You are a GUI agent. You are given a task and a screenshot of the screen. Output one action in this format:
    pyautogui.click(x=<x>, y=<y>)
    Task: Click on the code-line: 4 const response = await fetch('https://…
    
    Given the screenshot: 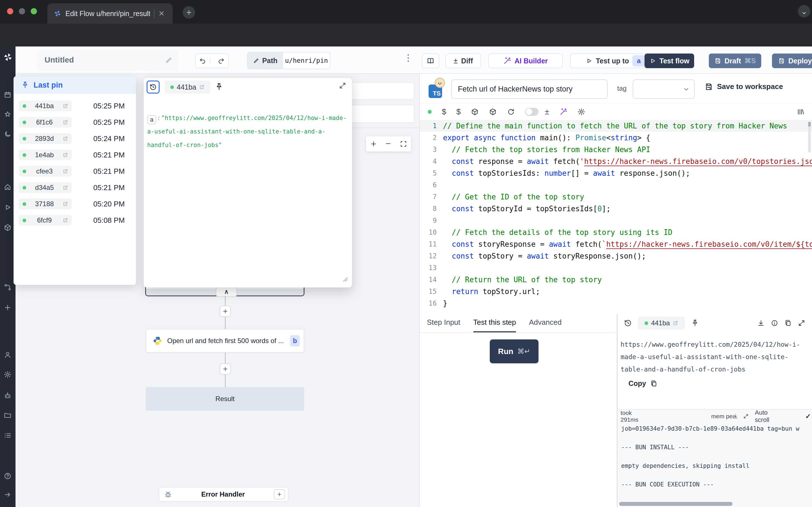 What is the action you would take?
    pyautogui.click(x=616, y=162)
    